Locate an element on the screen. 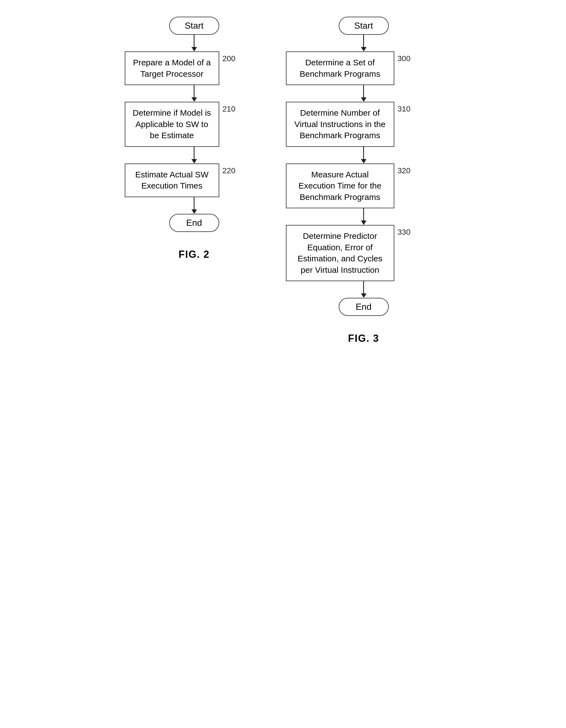 This screenshot has width=566, height=728. fig3-step330-tag: 330 is located at coordinates (404, 232).